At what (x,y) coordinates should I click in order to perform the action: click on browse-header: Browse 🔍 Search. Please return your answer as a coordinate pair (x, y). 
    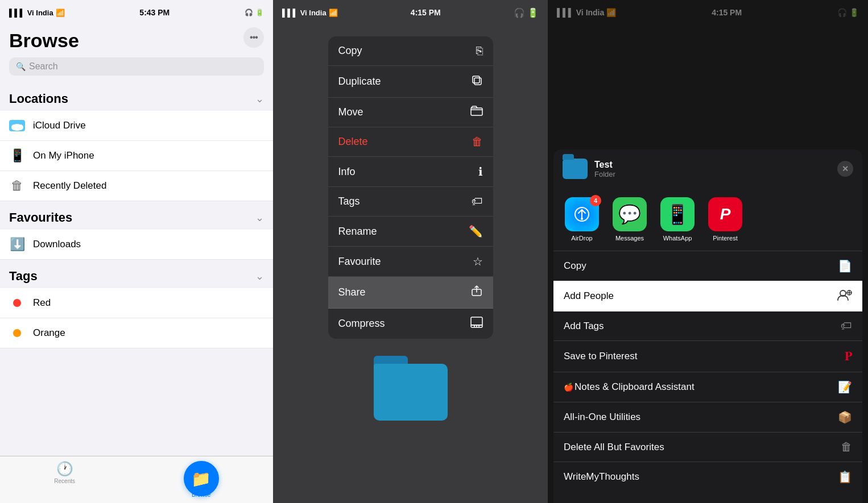
    Looking at the image, I should click on (137, 53).